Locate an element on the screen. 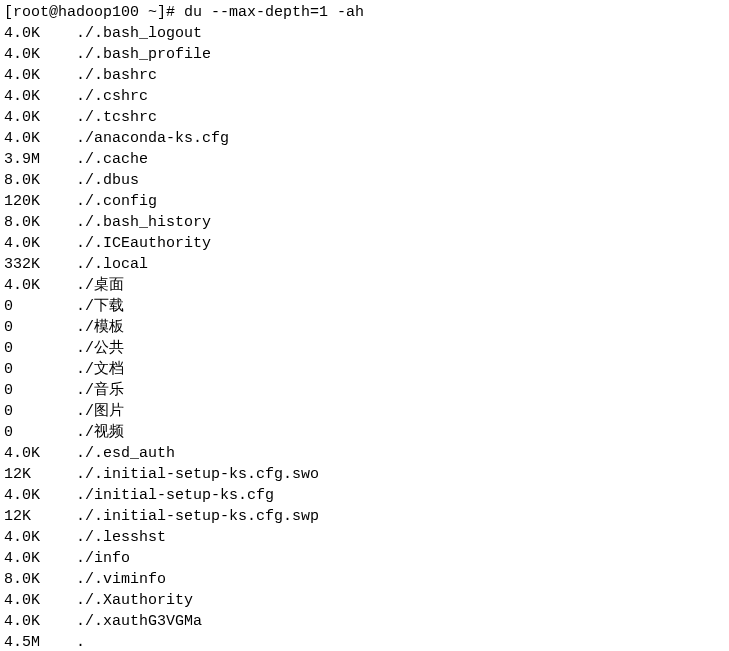  du-row: 12K./.initial-setup-ks.cfg.swp is located at coordinates (364, 516).